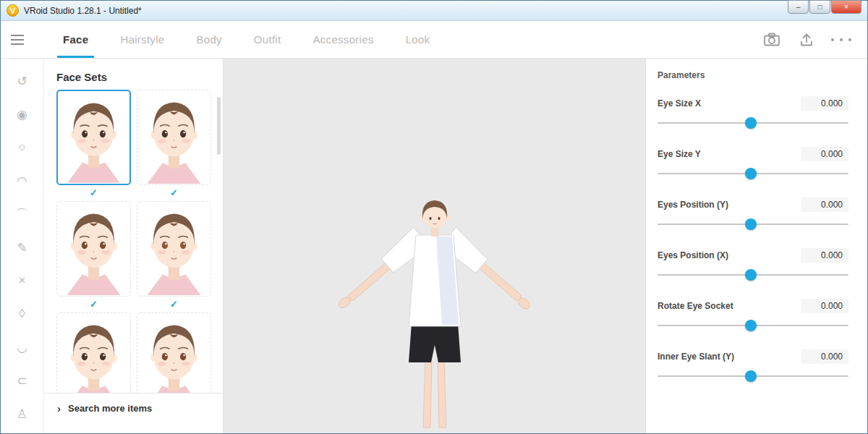 This screenshot has height=434, width=868. I want to click on parameter-row: Inner Eye Slant (Y) 0.000, so click(753, 375).